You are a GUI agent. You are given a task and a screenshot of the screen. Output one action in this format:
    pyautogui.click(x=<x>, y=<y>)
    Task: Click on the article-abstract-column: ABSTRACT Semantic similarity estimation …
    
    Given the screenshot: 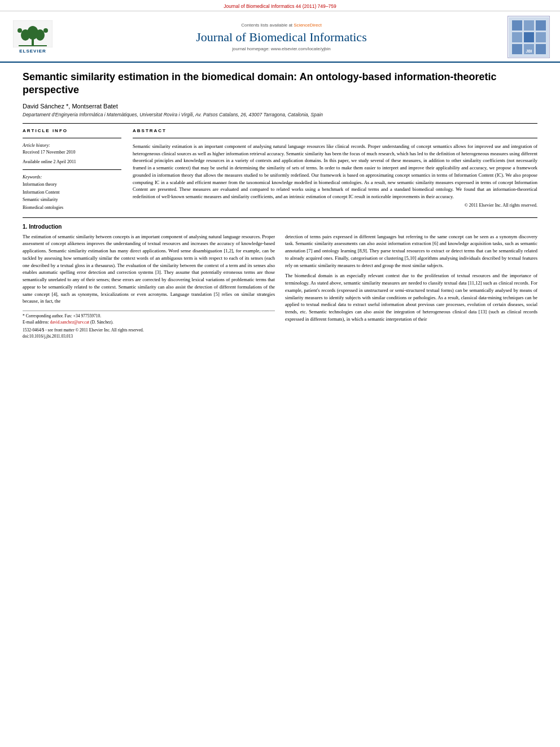 What is the action you would take?
    pyautogui.click(x=335, y=170)
    